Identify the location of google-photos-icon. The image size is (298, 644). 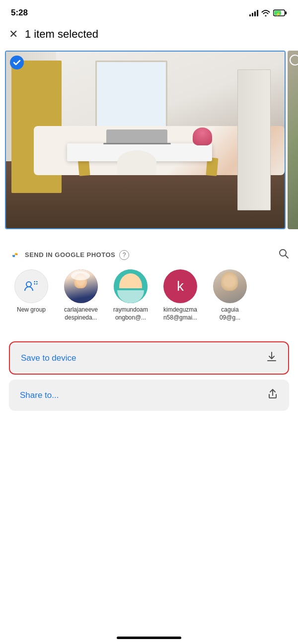
(15, 255).